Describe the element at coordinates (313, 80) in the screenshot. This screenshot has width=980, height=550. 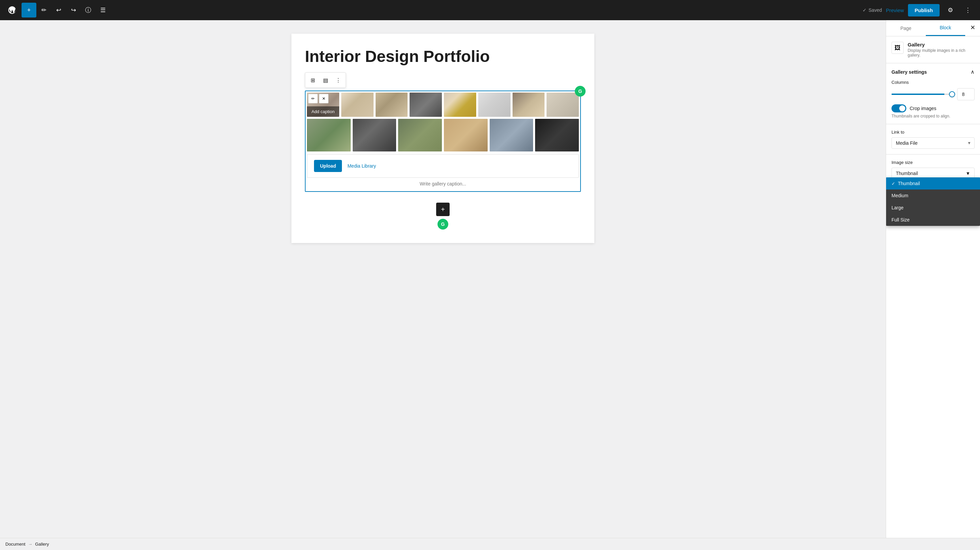
I see `gallery-image-view-button: ⊞` at that location.